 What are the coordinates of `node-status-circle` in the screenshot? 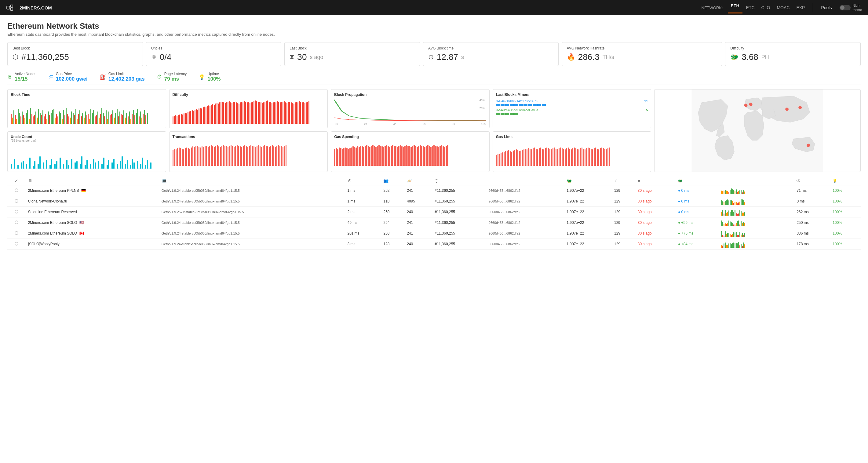 It's located at (17, 201).